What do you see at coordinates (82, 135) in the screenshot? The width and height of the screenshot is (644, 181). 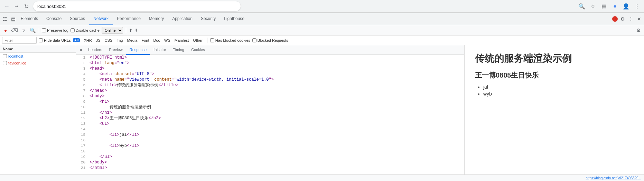 I see `line-number: 15` at bounding box center [82, 135].